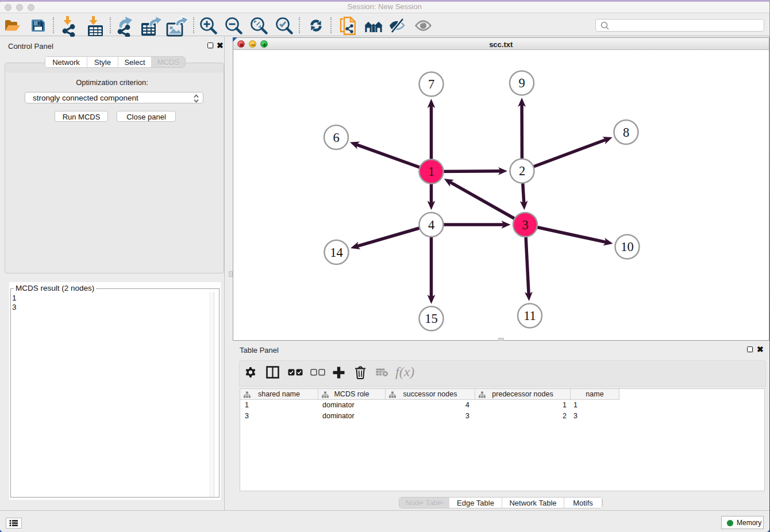 The image size is (770, 532). What do you see at coordinates (431, 84) in the screenshot?
I see `svg-text: 7` at bounding box center [431, 84].